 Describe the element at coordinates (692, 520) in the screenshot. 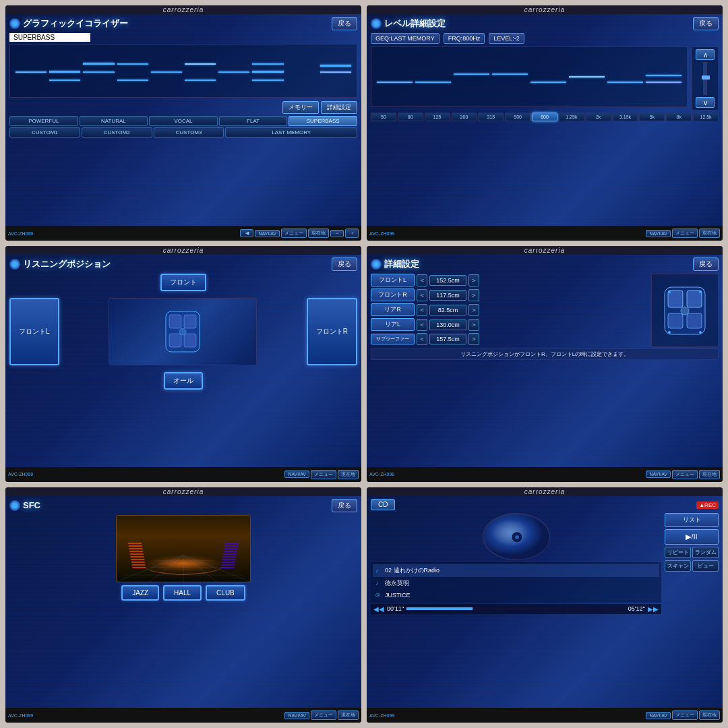

I see `cd-list-button: リスト` at that location.